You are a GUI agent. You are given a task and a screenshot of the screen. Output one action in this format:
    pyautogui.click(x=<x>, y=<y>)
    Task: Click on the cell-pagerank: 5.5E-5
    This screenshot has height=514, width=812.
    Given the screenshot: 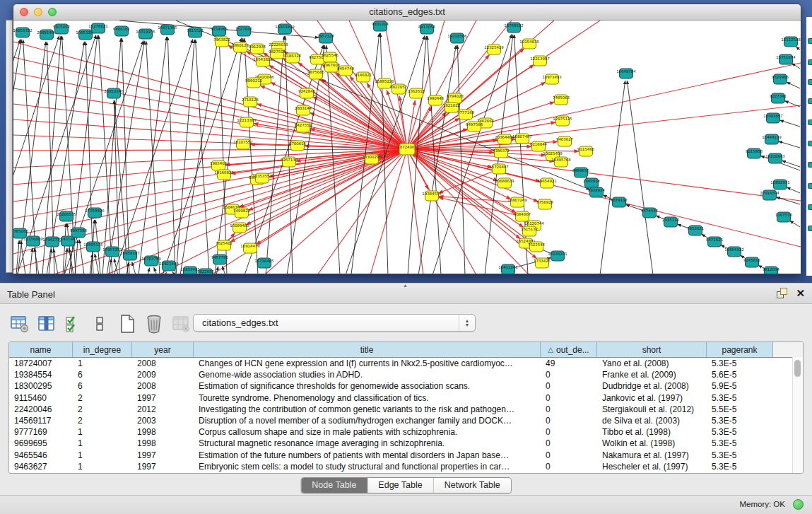 What is the action you would take?
    pyautogui.click(x=740, y=409)
    